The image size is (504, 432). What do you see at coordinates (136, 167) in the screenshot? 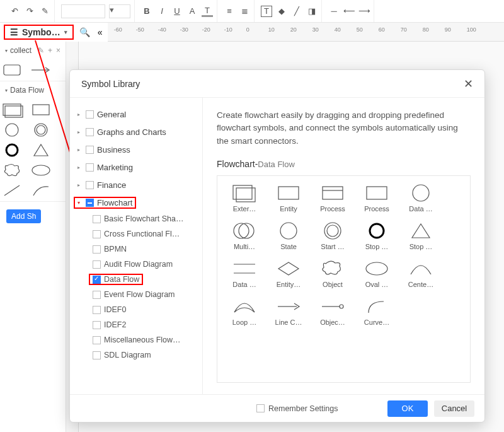
I see `tree-item: ▸Marketing` at bounding box center [136, 167].